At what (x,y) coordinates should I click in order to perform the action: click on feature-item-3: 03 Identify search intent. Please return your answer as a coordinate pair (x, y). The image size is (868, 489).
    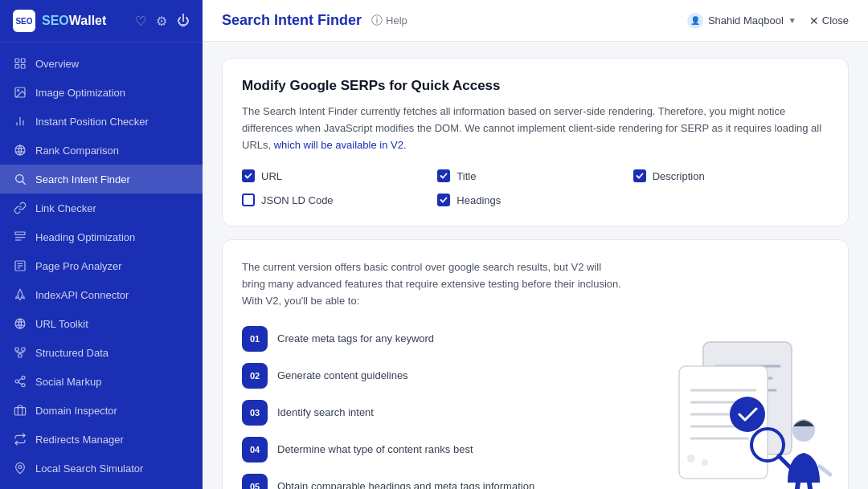
    Looking at the image, I should click on (418, 413).